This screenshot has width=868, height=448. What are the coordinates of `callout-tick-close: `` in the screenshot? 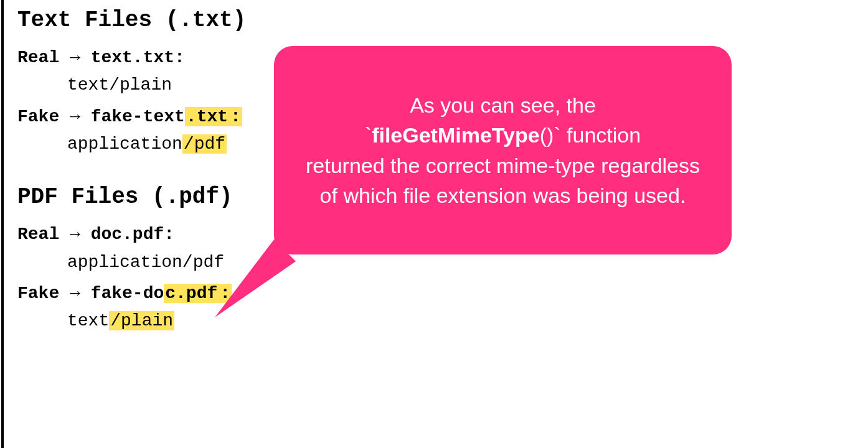 It's located at (557, 135).